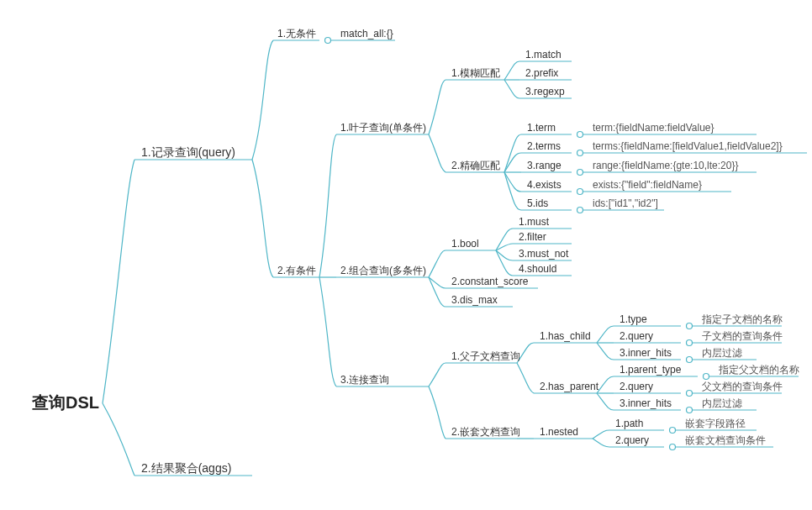 Image resolution: width=812 pixels, height=510 pixels. What do you see at coordinates (758, 370) in the screenshot?
I see `hp-ptype-d: 指定父文档的名称` at bounding box center [758, 370].